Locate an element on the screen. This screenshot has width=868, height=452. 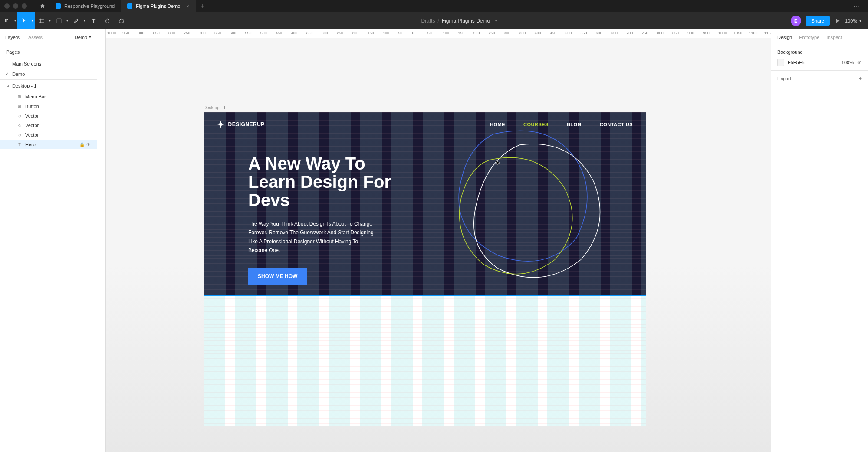
cta-button: SHOW ME HOW is located at coordinates (278, 276).